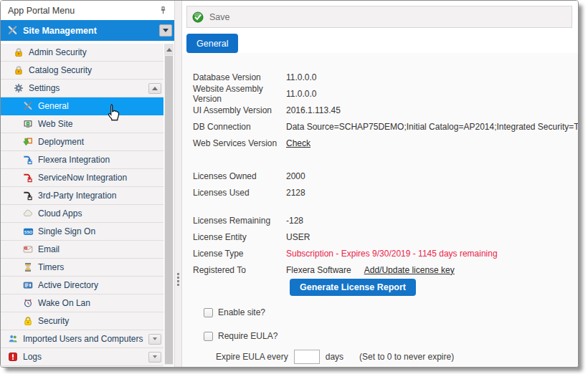 The image size is (588, 374). I want to click on sidebar-section-site-management: Site Management, so click(87, 30).